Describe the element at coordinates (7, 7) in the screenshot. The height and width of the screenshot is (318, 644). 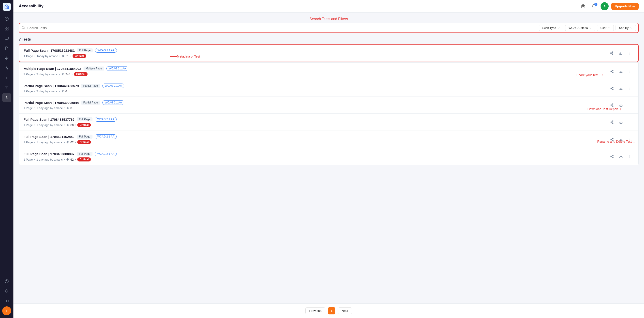
I see `sidebar-logo` at that location.